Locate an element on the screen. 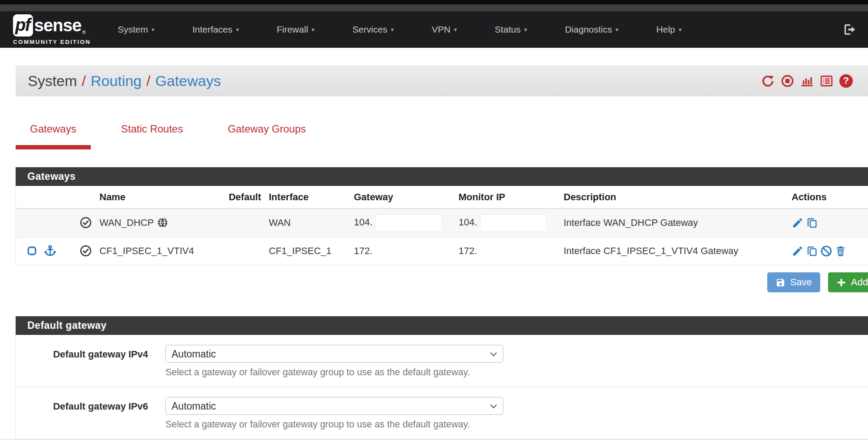 This screenshot has height=440, width=868. gateway-name-cell: WAN_DHCP is located at coordinates (160, 222).